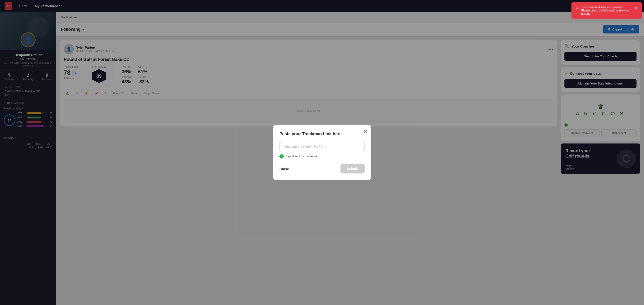  What do you see at coordinates (606, 10) in the screenshot?
I see `error-toast-message: The given trackman link is invalid. Plea…` at bounding box center [606, 10].